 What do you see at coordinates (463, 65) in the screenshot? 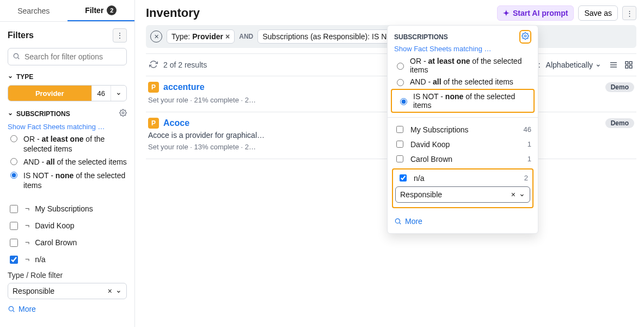
I see `popover-radio-or: OR - at least one of the selected items` at bounding box center [463, 65].